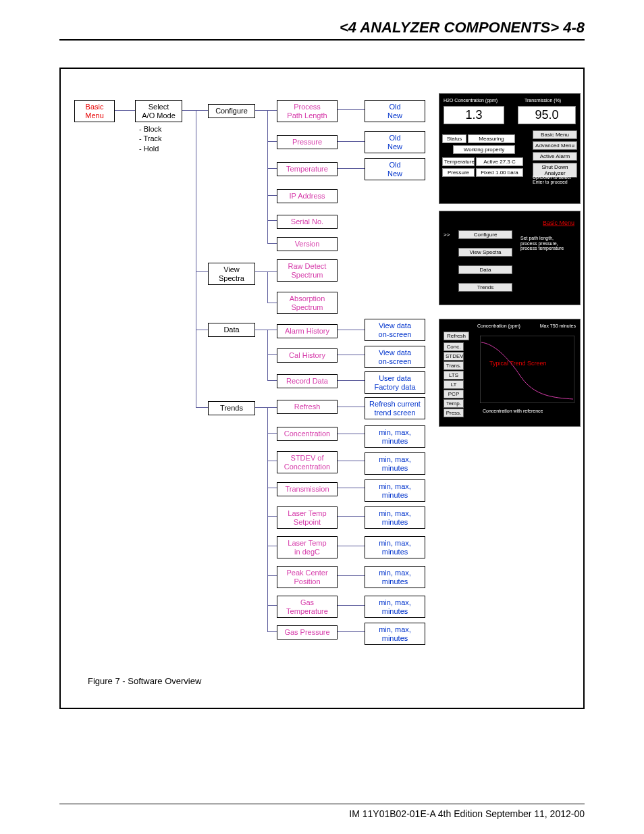 Image resolution: width=644 pixels, height=834 pixels. I want to click on leaf-minmax-7: min, max,minutes, so click(395, 606).